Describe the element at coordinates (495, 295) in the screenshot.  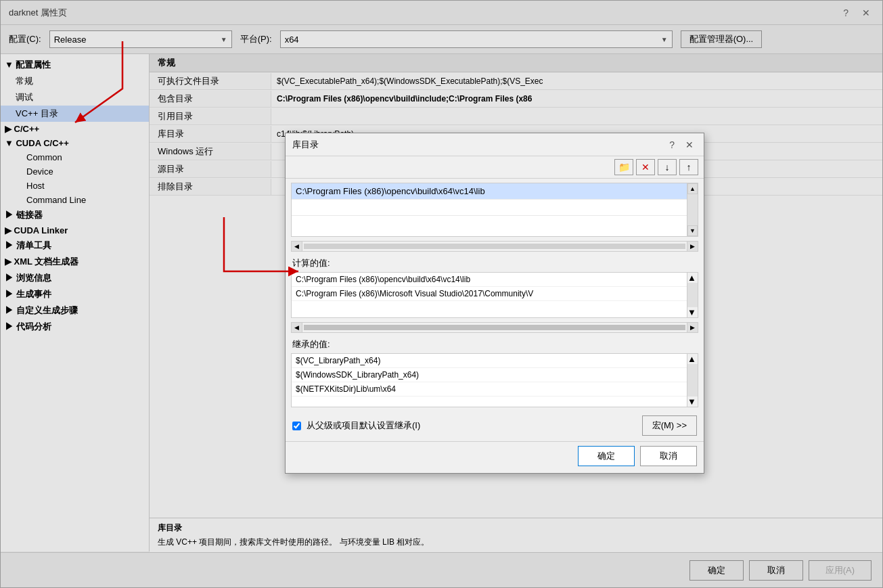
I see `computed-area: C:\Program Files (x86)\opencv\build\x64\…` at that location.